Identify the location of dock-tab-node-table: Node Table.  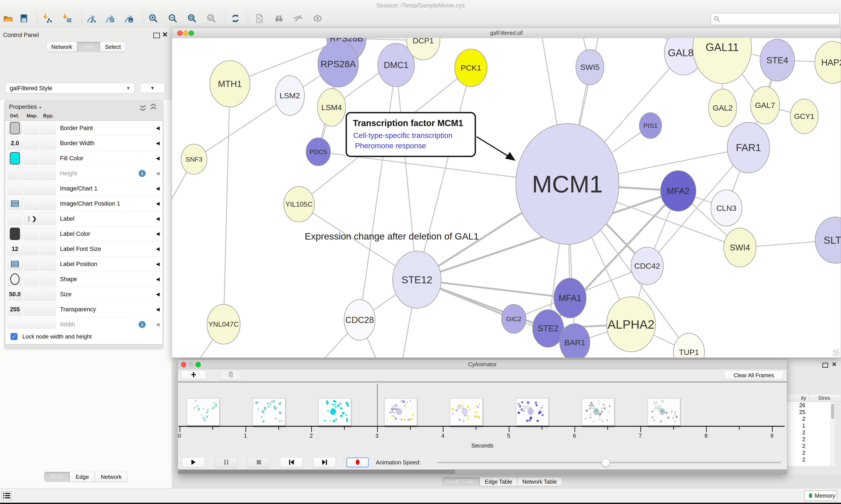
(461, 482).